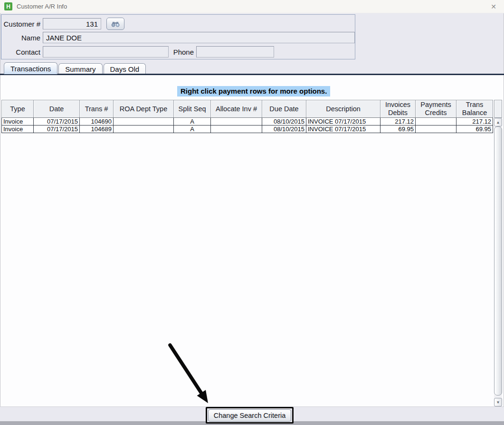 The width and height of the screenshot is (504, 425). What do you see at coordinates (143, 109) in the screenshot?
I see `col-header-roa-dept-type: ROA Dept Type` at bounding box center [143, 109].